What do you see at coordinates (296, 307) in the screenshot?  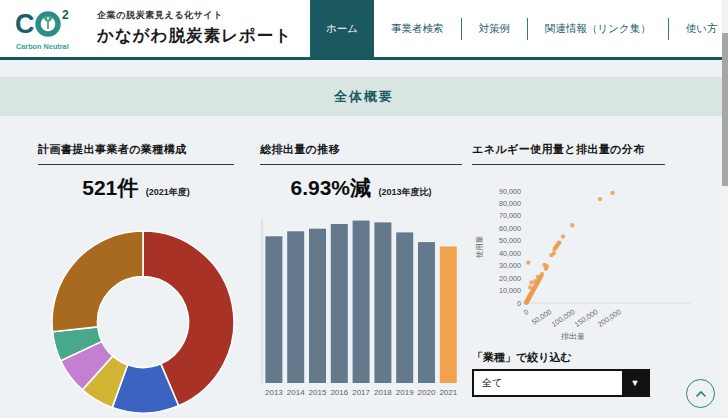 I see `bar-2014` at bounding box center [296, 307].